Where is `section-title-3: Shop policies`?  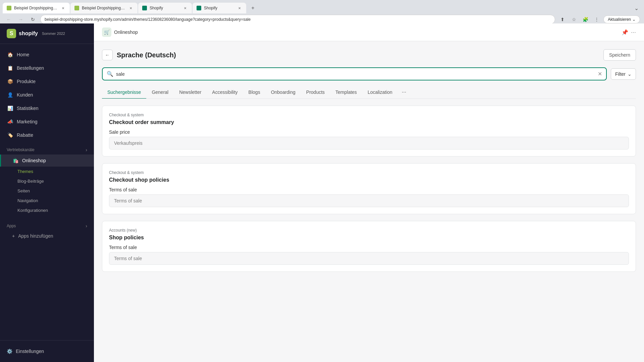
section-title-3: Shop policies is located at coordinates (369, 238).